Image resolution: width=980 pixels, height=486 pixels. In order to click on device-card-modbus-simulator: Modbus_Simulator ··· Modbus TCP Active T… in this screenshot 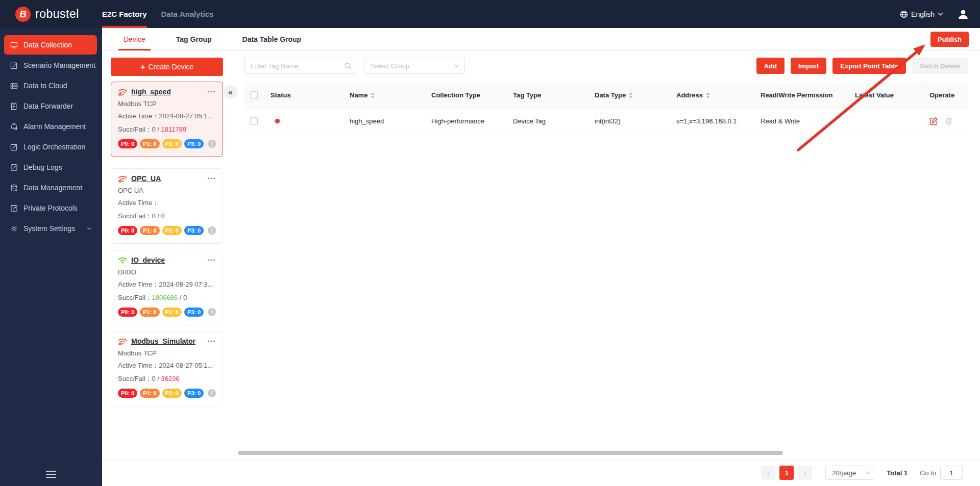, I will do `click(167, 369)`.